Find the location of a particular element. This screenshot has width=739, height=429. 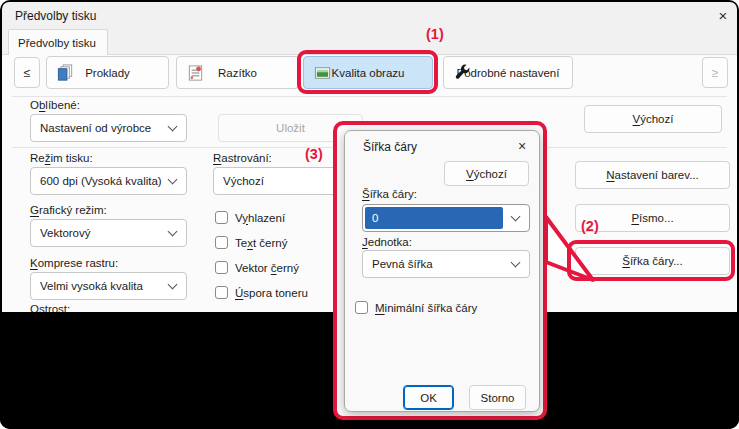

favorites-value: Nastavení od výrobce is located at coordinates (96, 128).